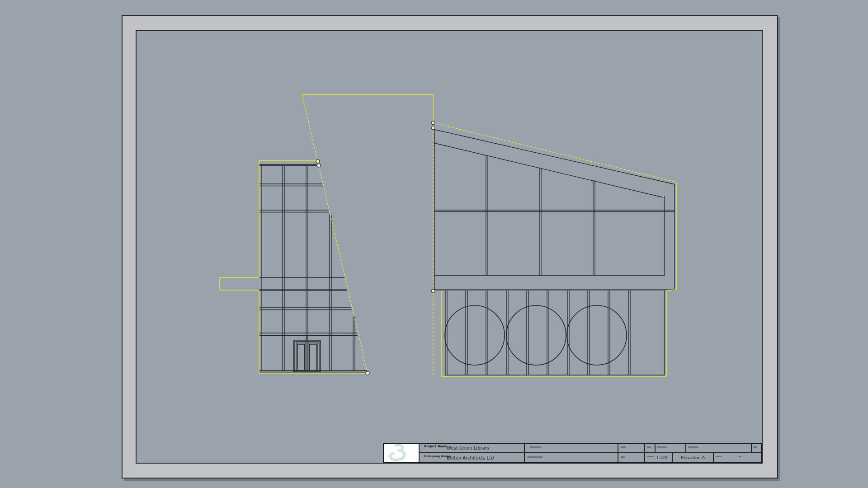 This screenshot has width=868, height=488. What do you see at coordinates (401, 453) in the screenshot?
I see `logo-cell` at bounding box center [401, 453].